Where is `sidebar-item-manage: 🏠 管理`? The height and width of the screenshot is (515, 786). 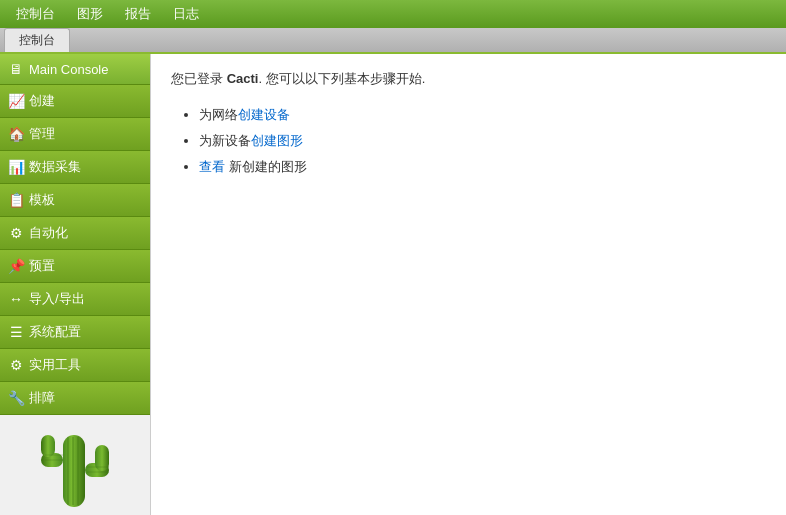
sidebar-item-manage: 🏠 管理 is located at coordinates (75, 134).